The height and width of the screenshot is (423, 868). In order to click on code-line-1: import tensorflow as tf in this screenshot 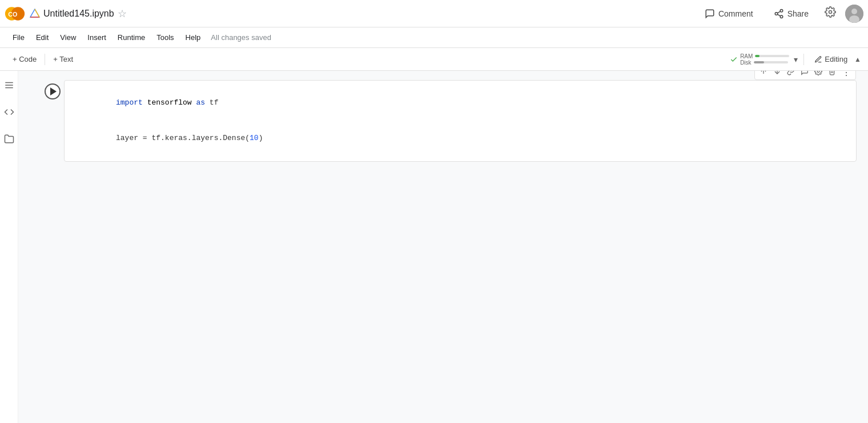, I will do `click(460, 103)`.